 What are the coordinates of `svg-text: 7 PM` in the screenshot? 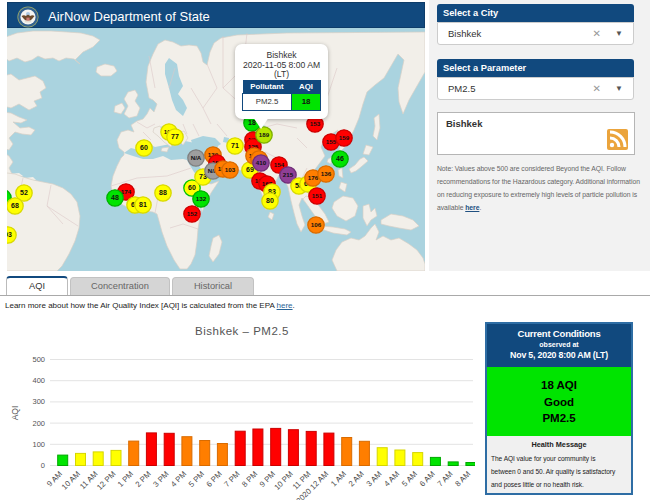 It's located at (232, 480).